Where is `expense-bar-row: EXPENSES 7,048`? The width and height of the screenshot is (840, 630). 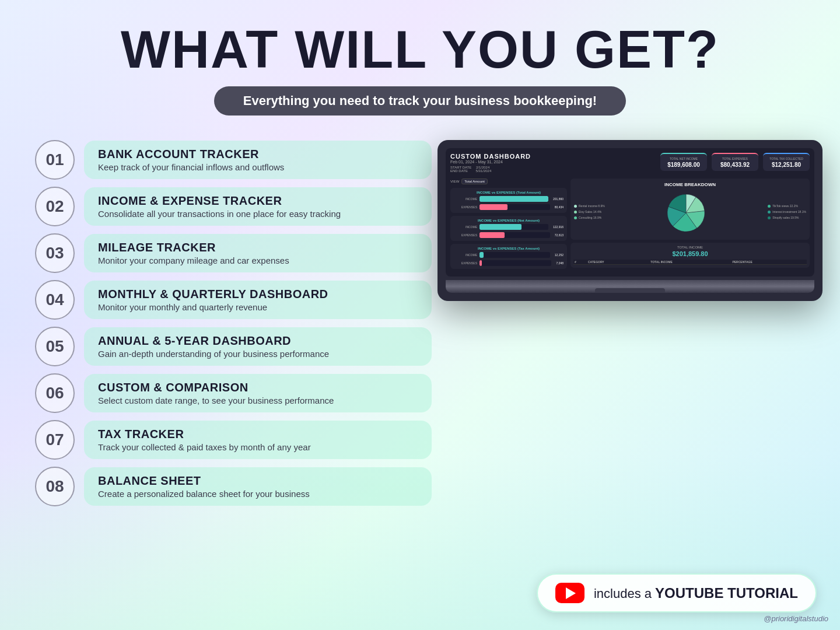 expense-bar-row: EXPENSES 7,048 is located at coordinates (509, 263).